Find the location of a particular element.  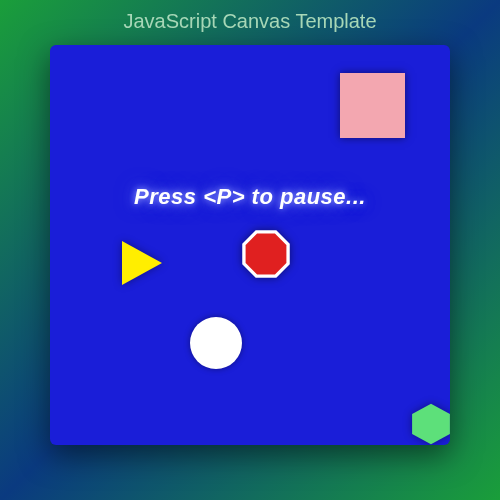

octagon-shape is located at coordinates (266, 254).